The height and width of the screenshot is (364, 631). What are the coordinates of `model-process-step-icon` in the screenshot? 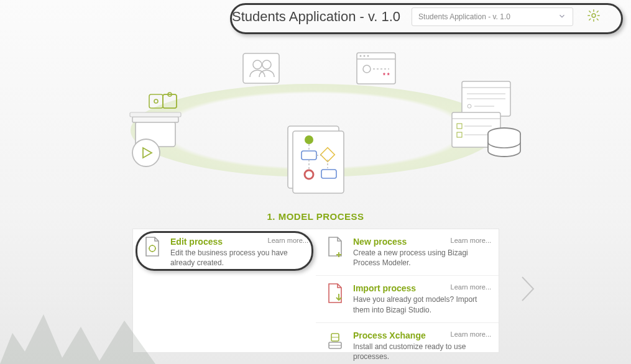 It's located at (317, 158).